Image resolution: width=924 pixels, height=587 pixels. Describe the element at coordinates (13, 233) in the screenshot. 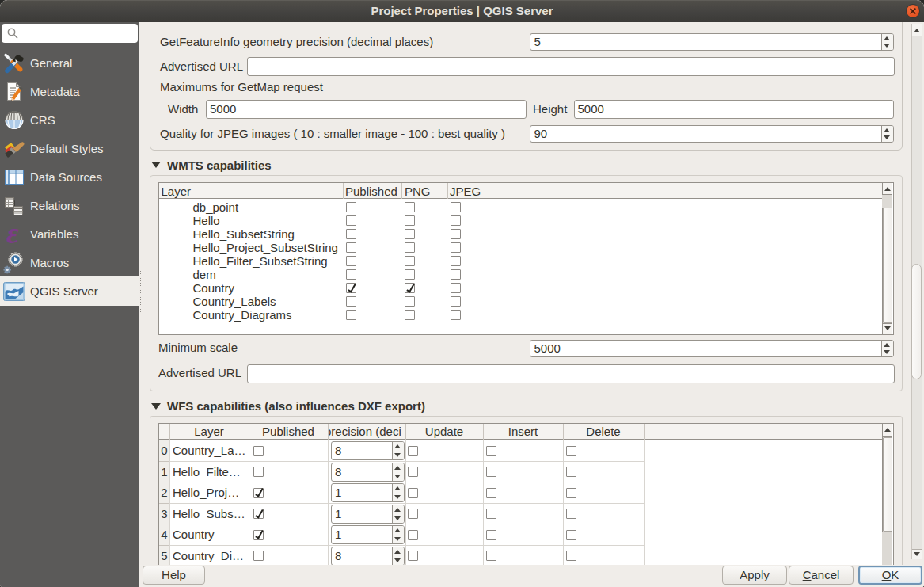

I see `svg-text: ε` at that location.